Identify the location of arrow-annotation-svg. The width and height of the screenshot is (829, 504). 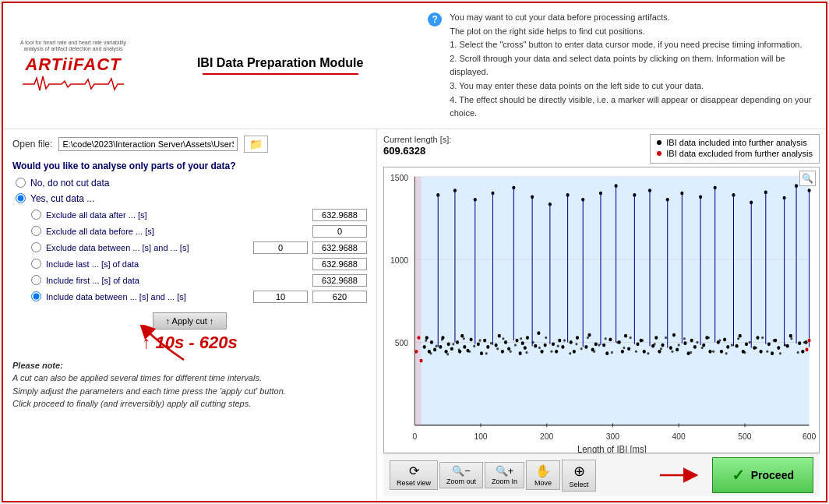
(168, 344).